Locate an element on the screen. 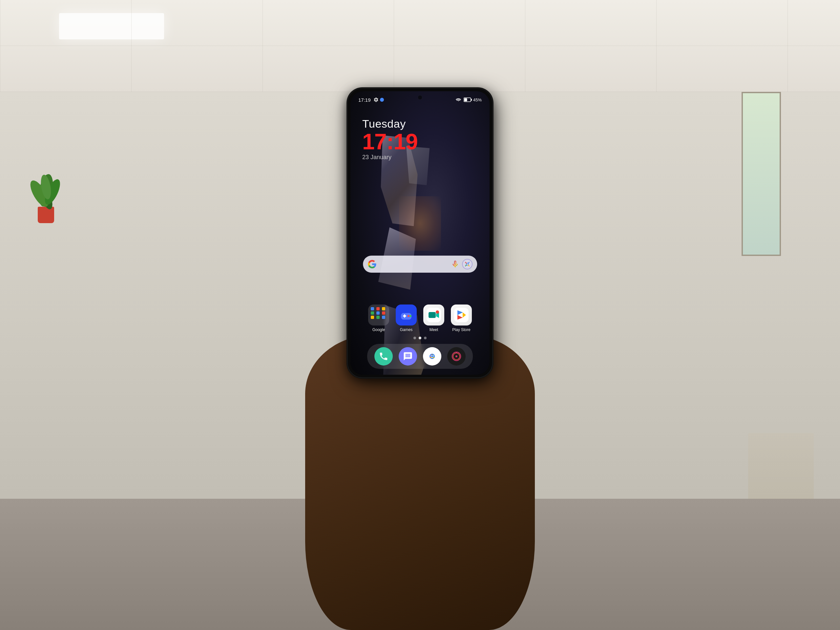 The image size is (840, 630). app-item-games: Games is located at coordinates (406, 318).